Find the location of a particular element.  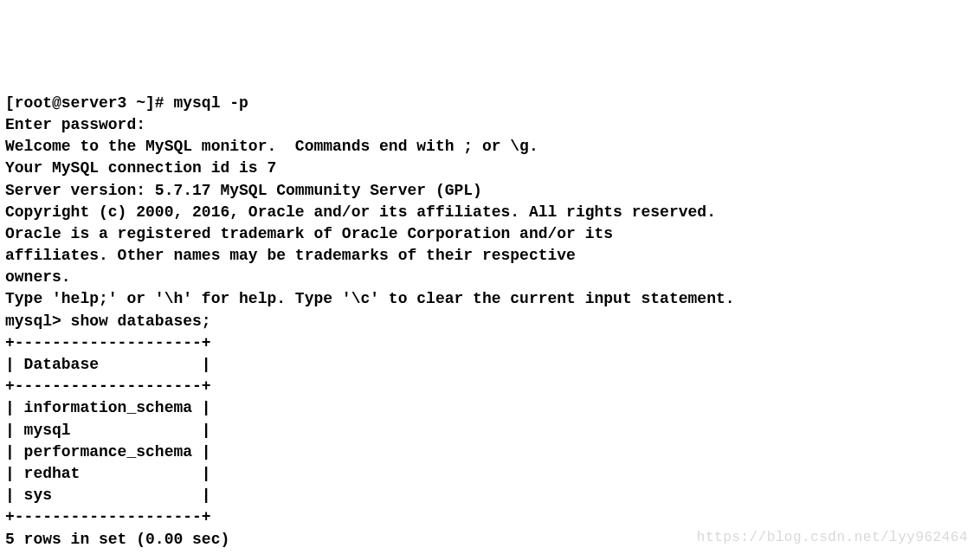

help-line: Type 'help;' or '\h' for help. Type '\c'… is located at coordinates (490, 300).